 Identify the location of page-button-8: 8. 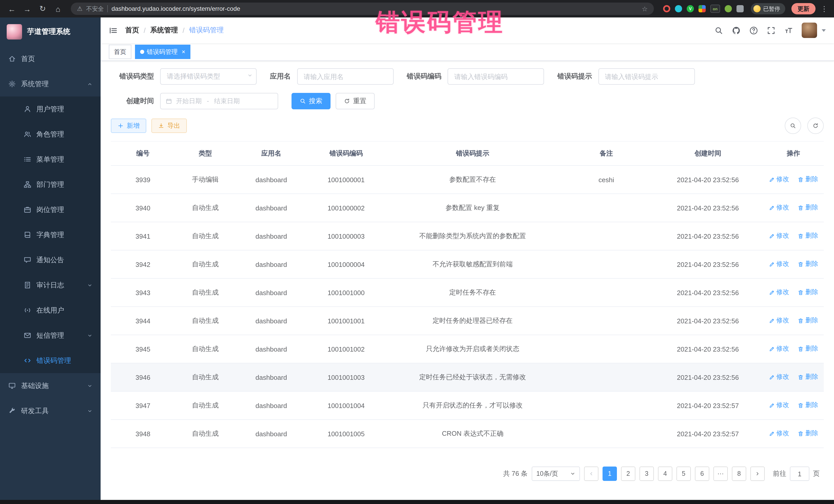
(739, 474).